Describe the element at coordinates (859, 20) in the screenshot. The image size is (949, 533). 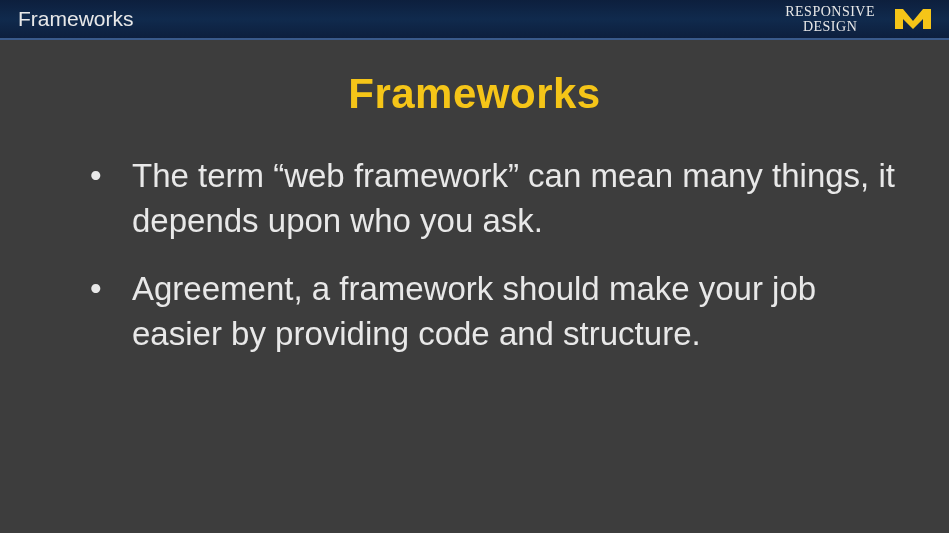
I see `header-right: RESPONSIVE DESIGN` at that location.